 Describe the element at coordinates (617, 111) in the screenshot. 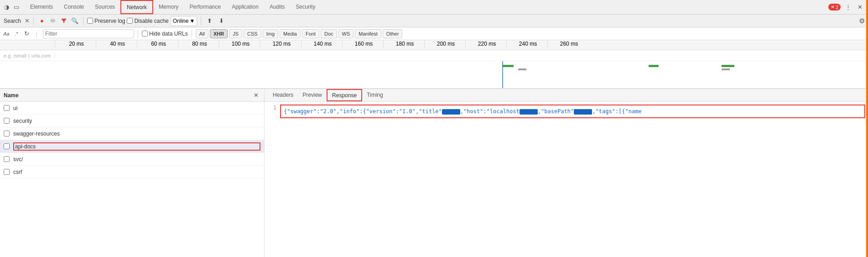

I see `json-tags: ,"tags":[{"name` at that location.